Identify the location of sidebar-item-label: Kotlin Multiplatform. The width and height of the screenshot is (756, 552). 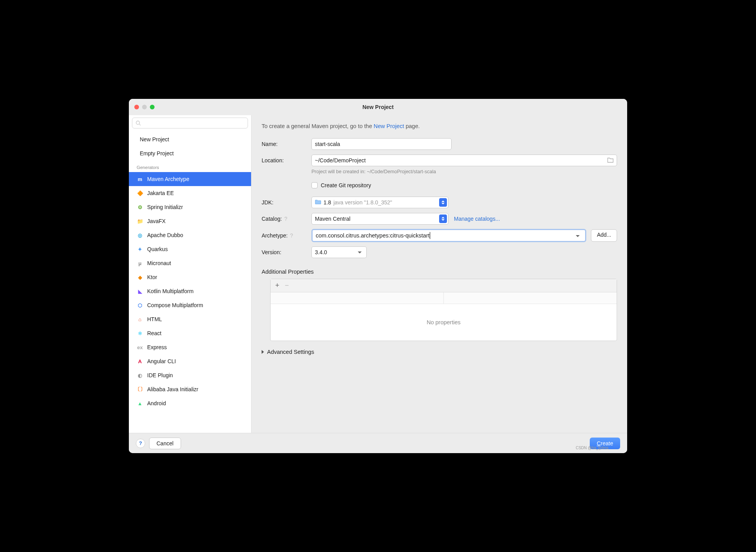
(171, 291).